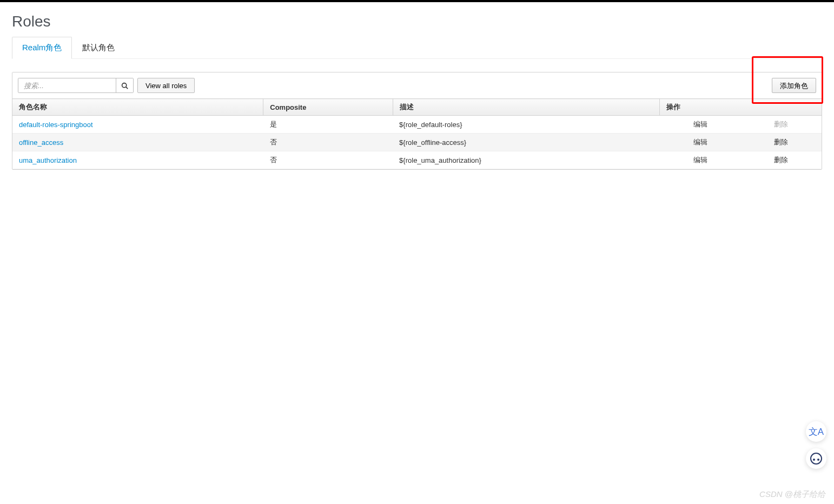  What do you see at coordinates (526, 160) in the screenshot?
I see `cell-description: ${role_uma_authorization}` at bounding box center [526, 160].